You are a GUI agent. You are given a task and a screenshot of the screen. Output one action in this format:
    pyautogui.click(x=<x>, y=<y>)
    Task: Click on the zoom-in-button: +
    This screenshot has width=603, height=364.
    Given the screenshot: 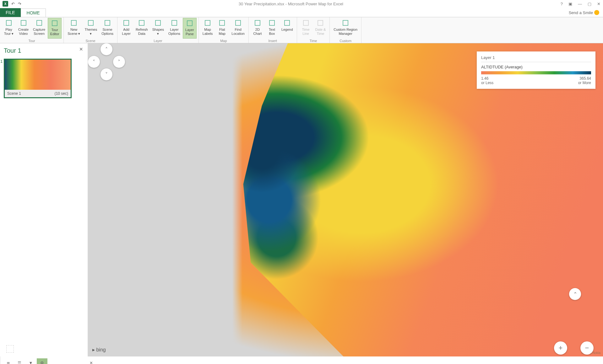 What is the action you would take?
    pyautogui.click(x=561, y=348)
    